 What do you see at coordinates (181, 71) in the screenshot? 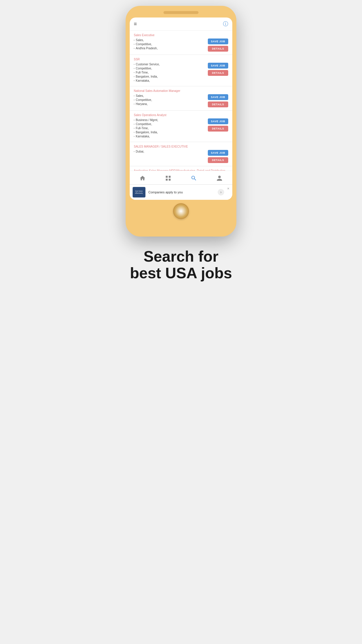
I see `job-card-1: SSR Customer Service, Competitive, Full-…` at bounding box center [181, 71].